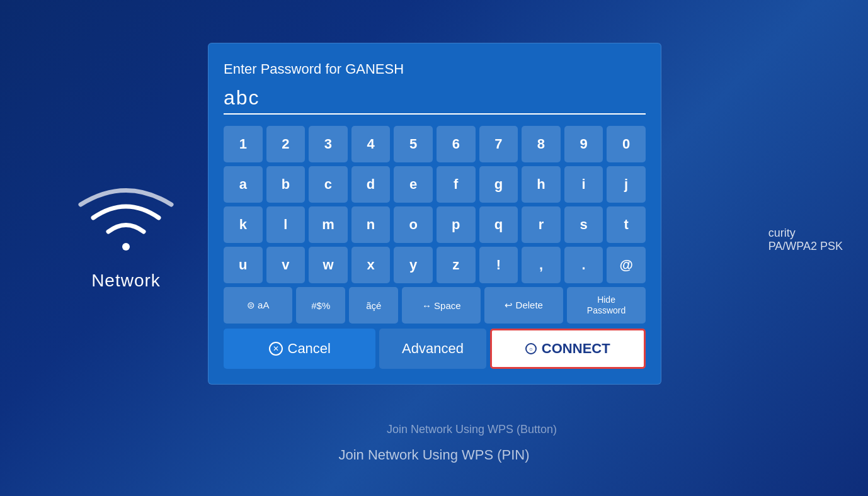  Describe the element at coordinates (413, 144) in the screenshot. I see `key-5: 5` at that location.